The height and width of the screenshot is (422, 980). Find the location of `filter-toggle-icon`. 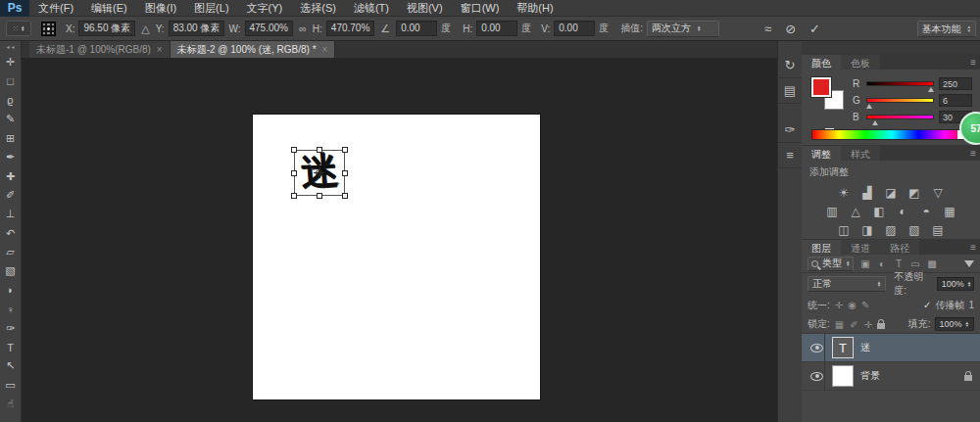

filter-toggle-icon is located at coordinates (969, 264).